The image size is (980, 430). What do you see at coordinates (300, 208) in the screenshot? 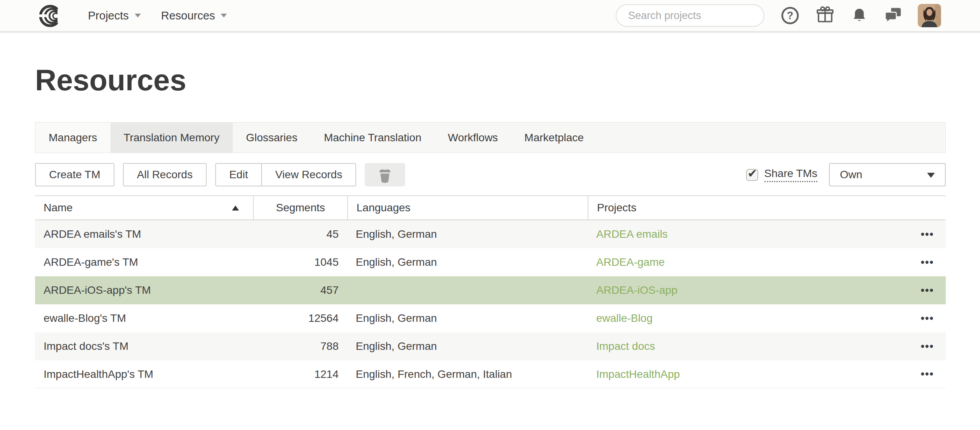
I see `column-header-segments: Segments` at bounding box center [300, 208].